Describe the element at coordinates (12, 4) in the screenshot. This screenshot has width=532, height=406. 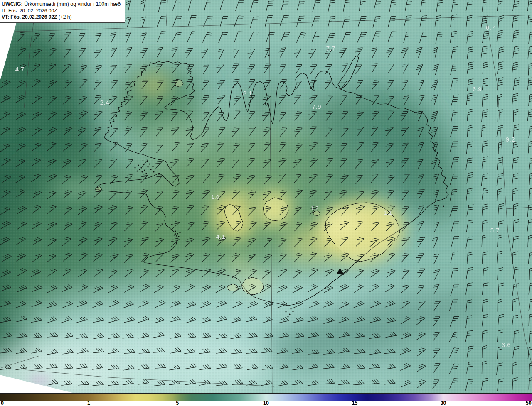
I see `model-id: UWC/IG:` at that location.